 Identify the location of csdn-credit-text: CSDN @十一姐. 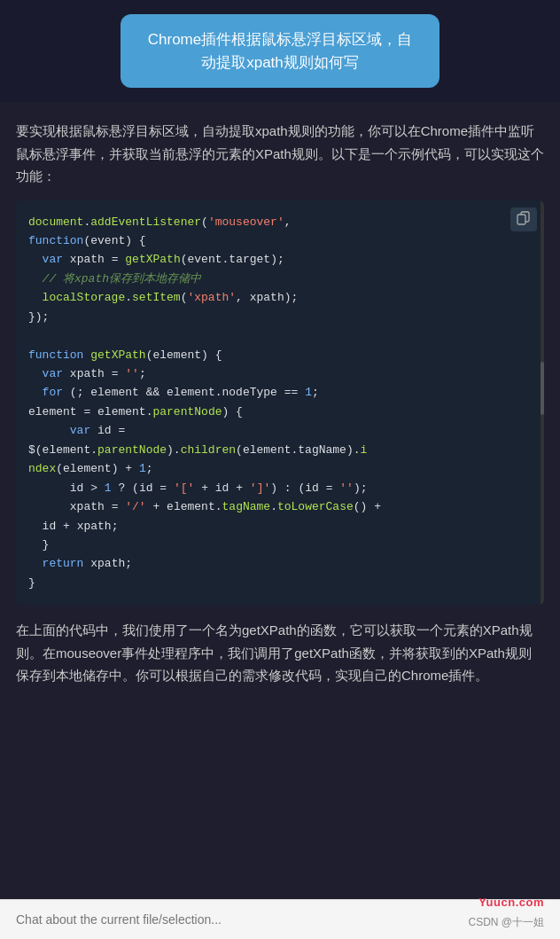
(506, 922).